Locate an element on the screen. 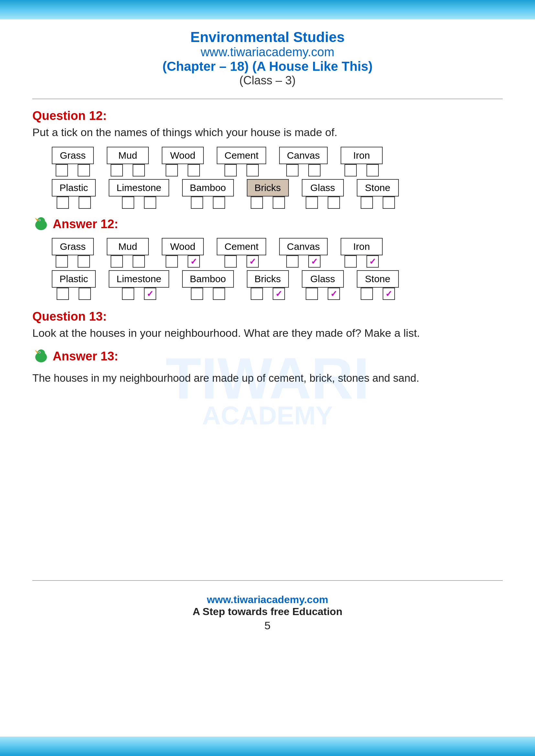  item-wood-a: Wood is located at coordinates (183, 253).